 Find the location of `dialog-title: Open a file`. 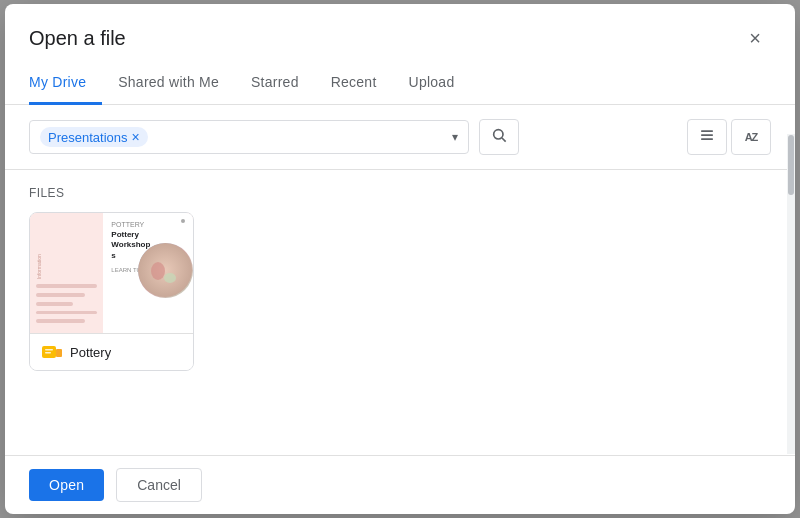

dialog-title: Open a file is located at coordinates (78, 38).